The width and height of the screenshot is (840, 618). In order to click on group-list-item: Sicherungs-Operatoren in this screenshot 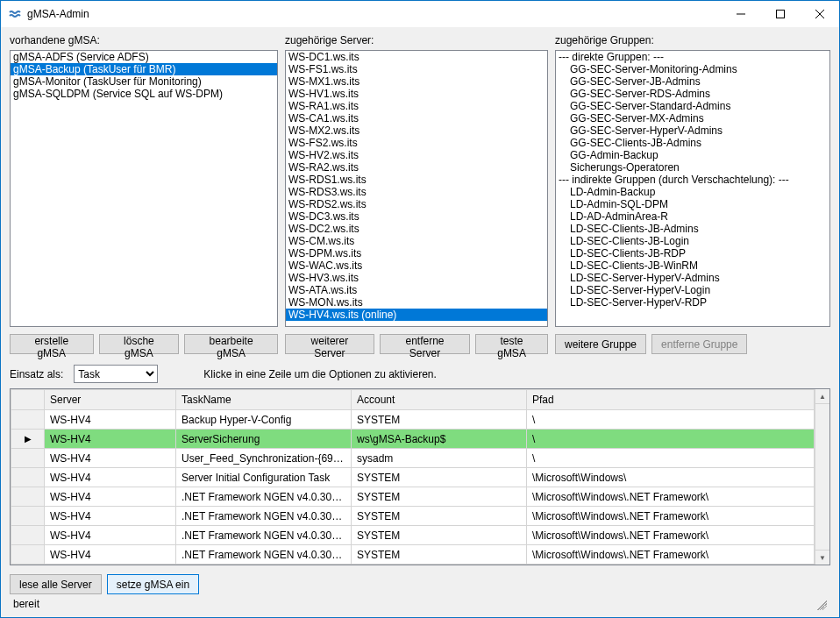, I will do `click(693, 167)`.